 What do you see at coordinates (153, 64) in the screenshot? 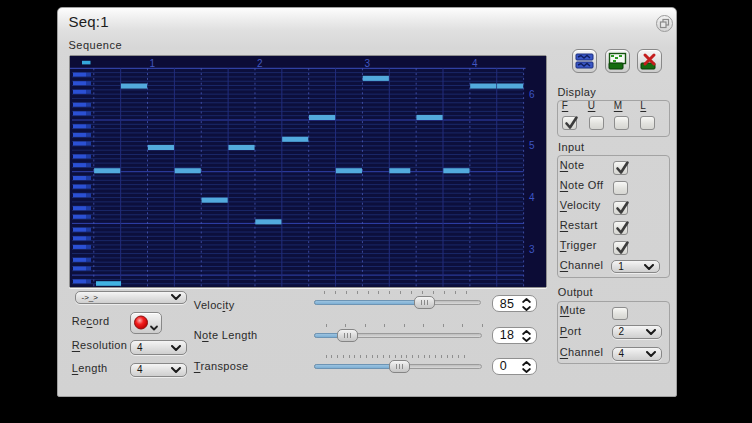
I see `svg-text: 1` at bounding box center [153, 64].